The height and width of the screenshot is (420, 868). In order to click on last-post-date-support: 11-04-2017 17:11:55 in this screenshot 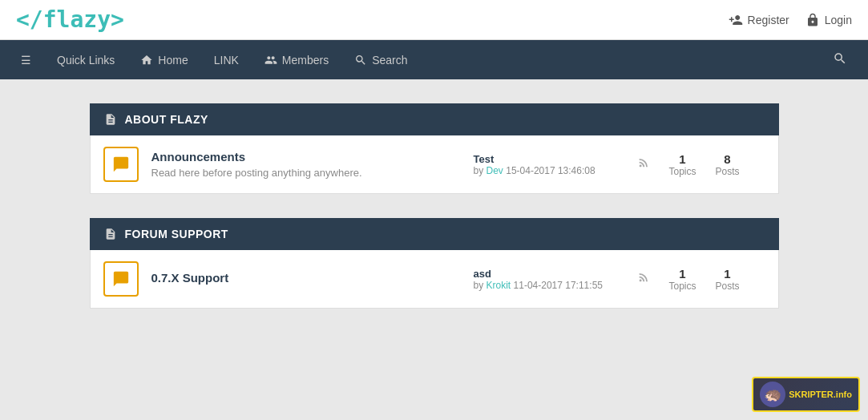, I will do `click(558, 285)`.